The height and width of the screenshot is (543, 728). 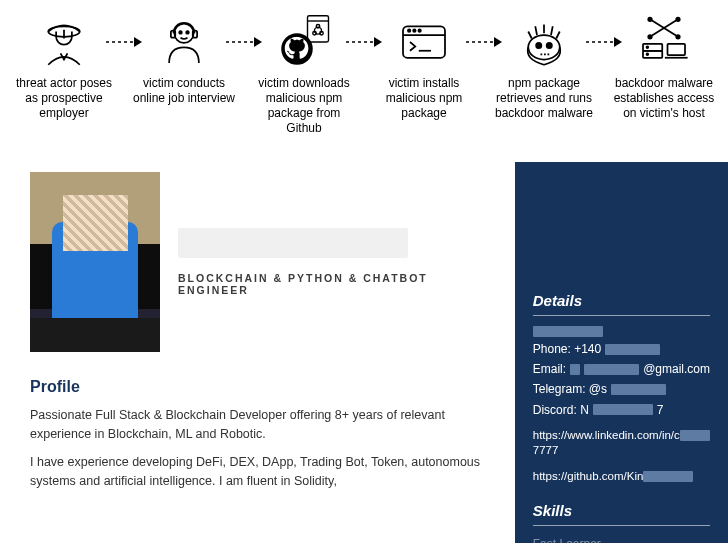 I want to click on role-line: BLOCKCHAIN & PYTHON & CHATBOT ENGINEER, so click(x=338, y=284).